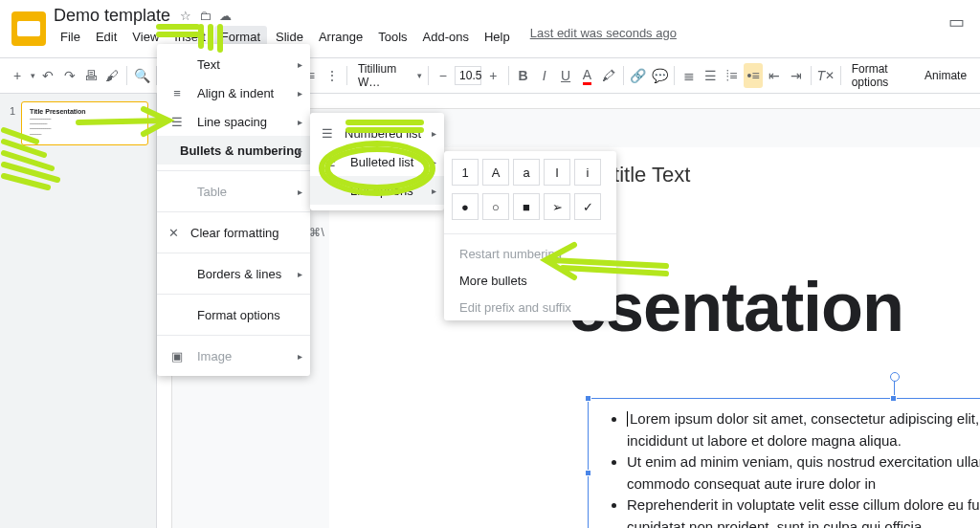 The height and width of the screenshot is (528, 980). Describe the element at coordinates (498, 36) in the screenshot. I see `menu-help: Help` at that location.